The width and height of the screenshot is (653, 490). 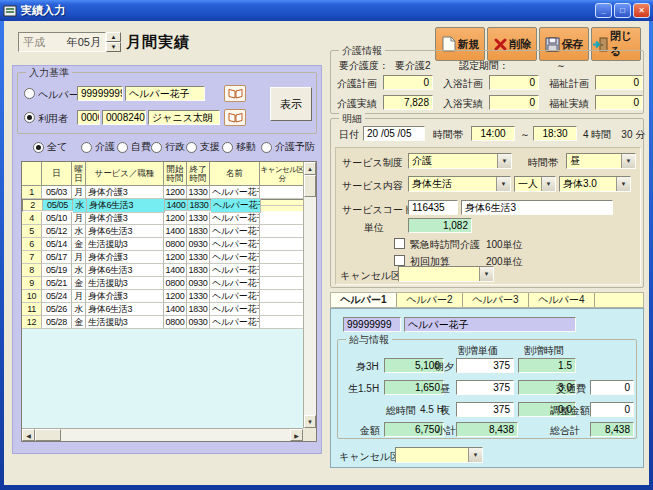 What do you see at coordinates (79, 244) in the screenshot?
I see `cell-wd: 金` at bounding box center [79, 244].